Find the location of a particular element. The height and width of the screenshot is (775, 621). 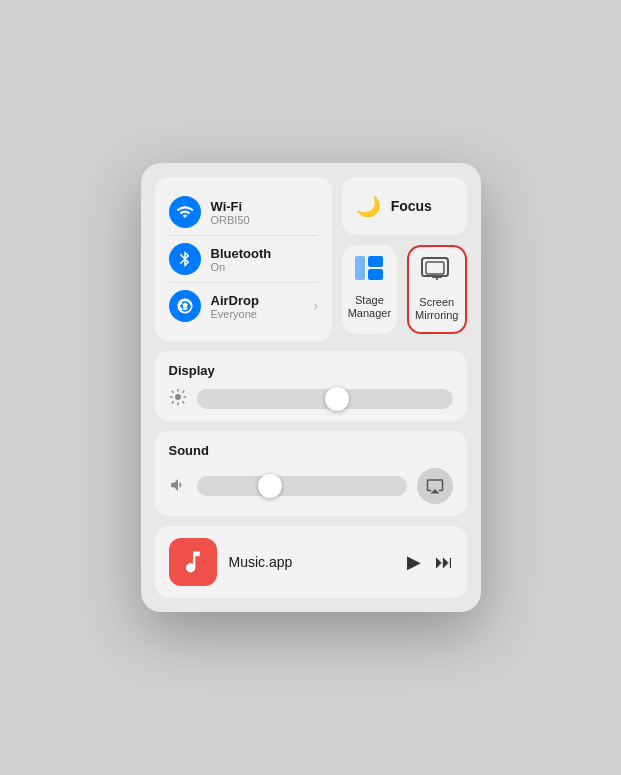

focus-label: Focus is located at coordinates (412, 206).